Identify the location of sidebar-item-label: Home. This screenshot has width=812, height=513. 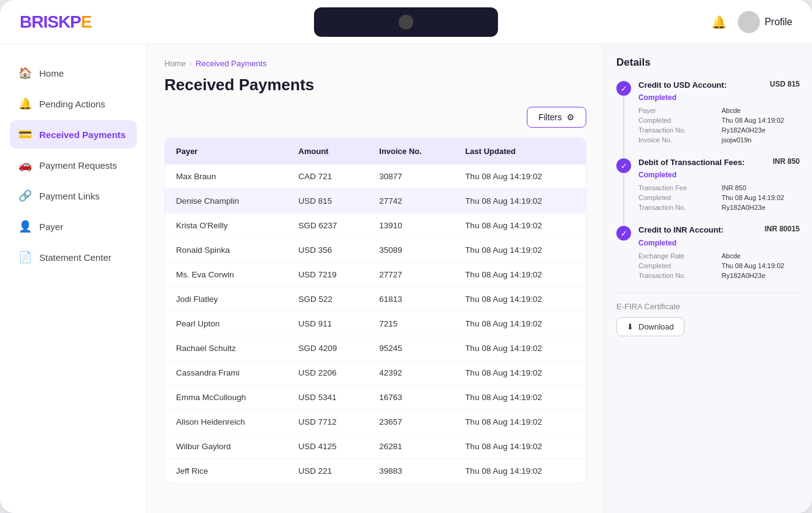
(52, 74).